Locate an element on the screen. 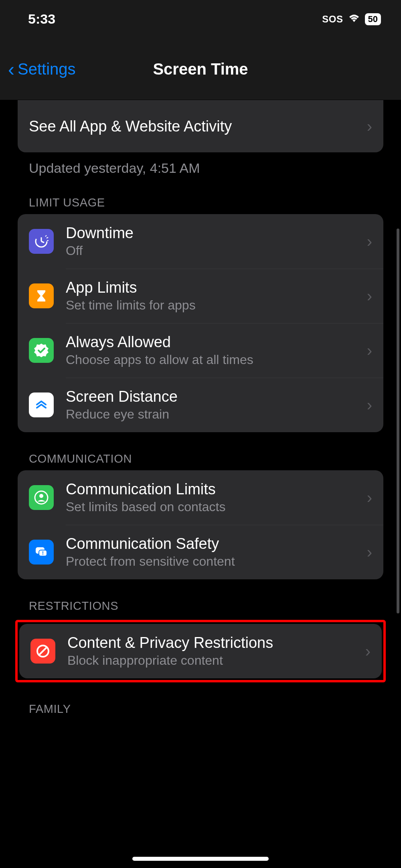 The image size is (401, 868). communication-safety-sub: Protect from sensitive content is located at coordinates (214, 561).